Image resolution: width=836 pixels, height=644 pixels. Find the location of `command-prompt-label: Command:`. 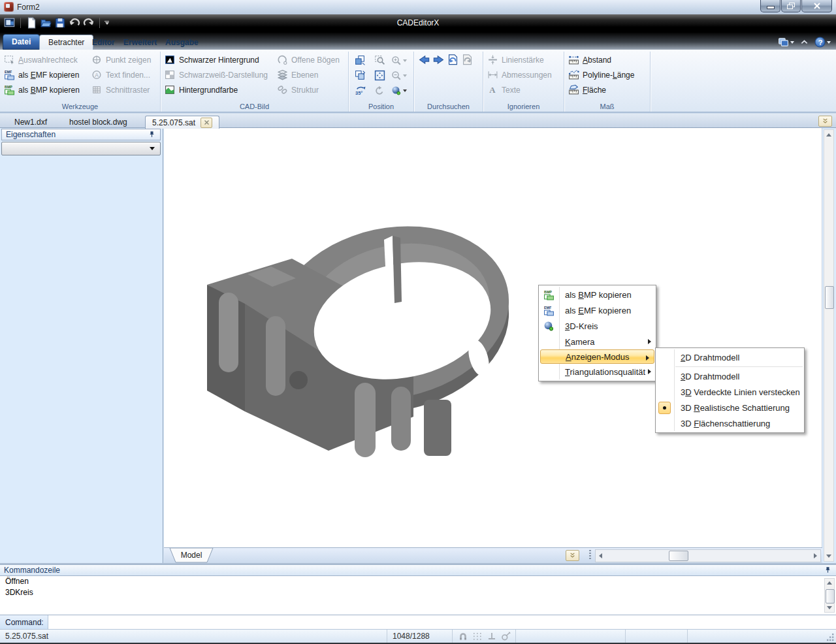

command-prompt-label: Command: is located at coordinates (24, 622).